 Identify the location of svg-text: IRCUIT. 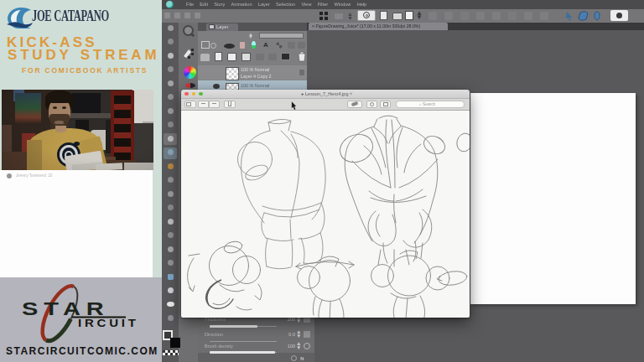
(109, 323).